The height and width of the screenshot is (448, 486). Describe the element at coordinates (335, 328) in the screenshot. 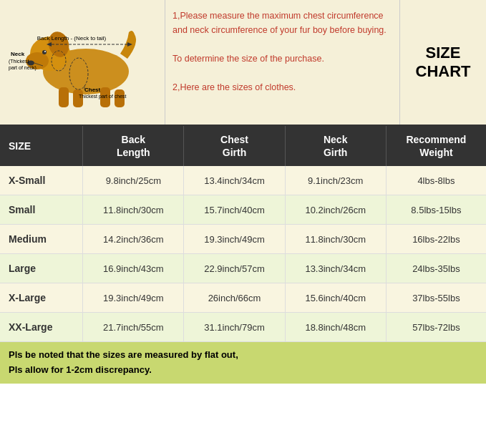

I see `table-cell-neck_girth: 18.8inch/48cm` at that location.